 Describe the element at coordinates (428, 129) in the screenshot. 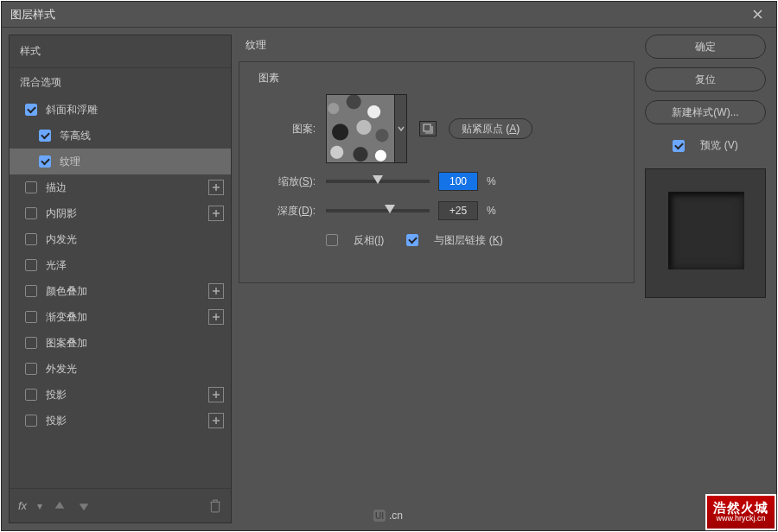

I see `new-pattern-icon` at that location.